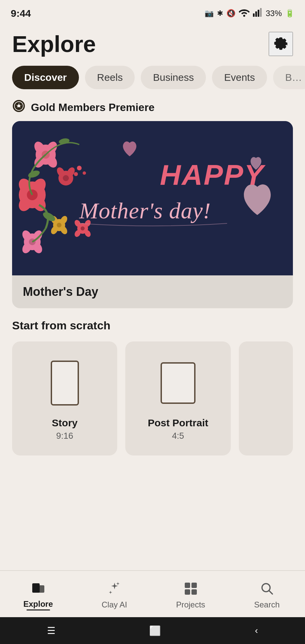 The height and width of the screenshot is (644, 305). I want to click on explore-icon, so click(38, 588).